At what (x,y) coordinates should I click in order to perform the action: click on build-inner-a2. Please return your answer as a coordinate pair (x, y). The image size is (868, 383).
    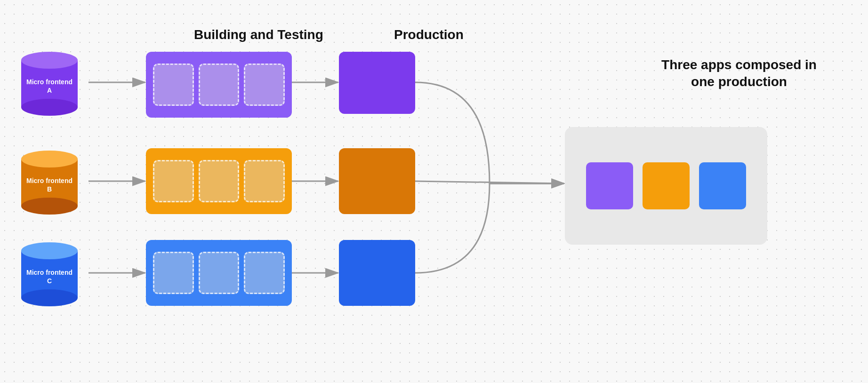
    Looking at the image, I should click on (219, 85).